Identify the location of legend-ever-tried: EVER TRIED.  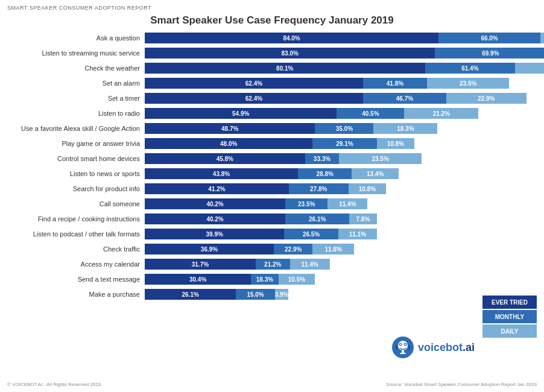
(510, 302).